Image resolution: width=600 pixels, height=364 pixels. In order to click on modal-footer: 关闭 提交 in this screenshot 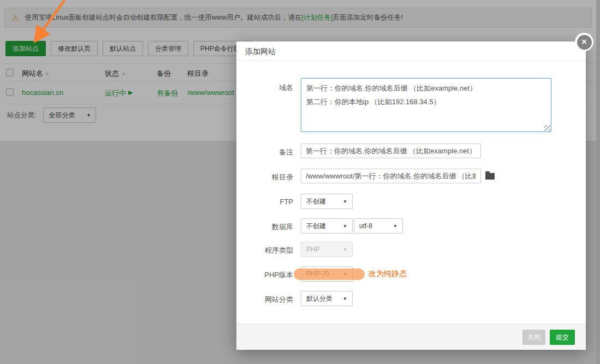, I will do `click(411, 337)`.